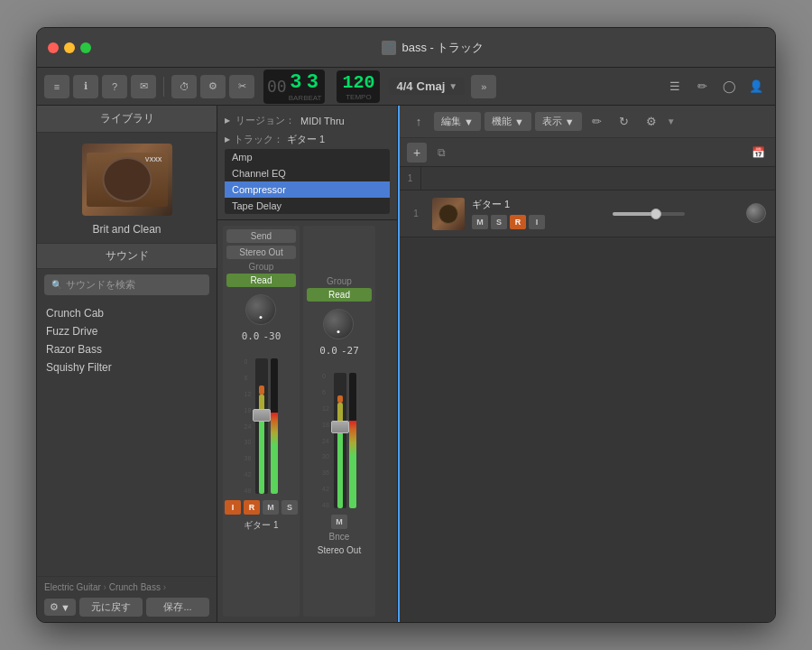 The image size is (812, 650). What do you see at coordinates (307, 190) in the screenshot?
I see `plugin-compressor: Compressor` at bounding box center [307, 190].